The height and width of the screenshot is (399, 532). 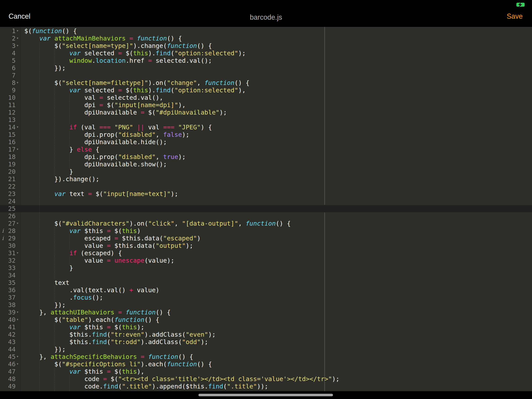 I want to click on line-number: 21, so click(x=8, y=179).